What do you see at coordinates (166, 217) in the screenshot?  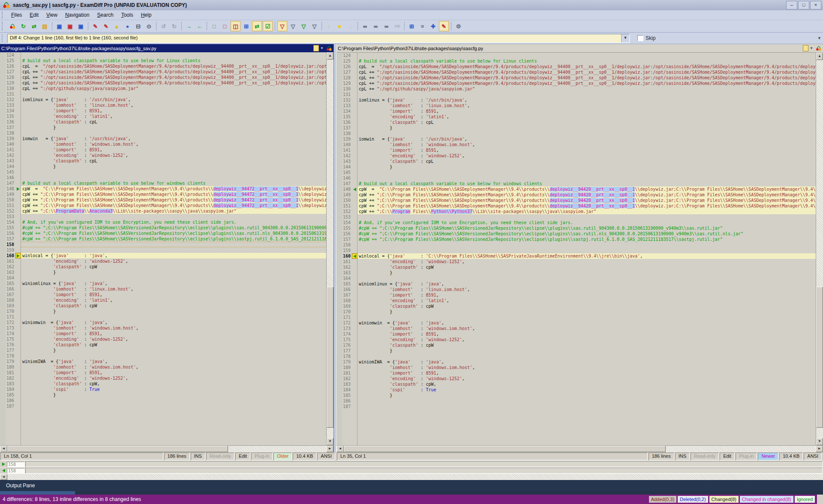 I see `code-line-153: 153` at bounding box center [166, 217].